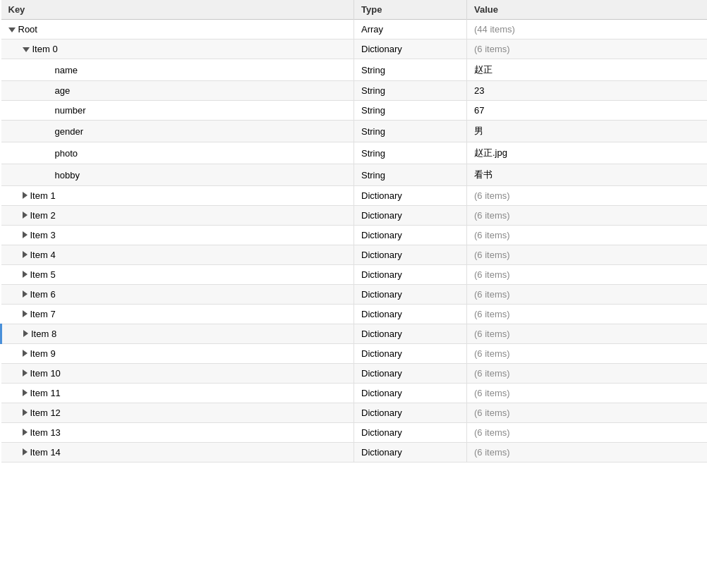 This screenshot has width=707, height=588. Describe the element at coordinates (354, 216) in the screenshot. I see `table-row: Item 2Dictionary(6 items)` at that location.